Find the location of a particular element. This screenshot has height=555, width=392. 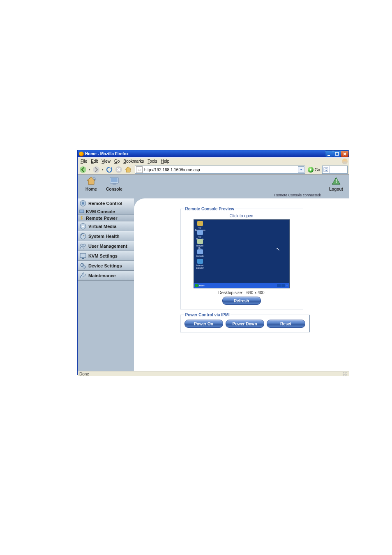

logout-icon is located at coordinates (336, 181).